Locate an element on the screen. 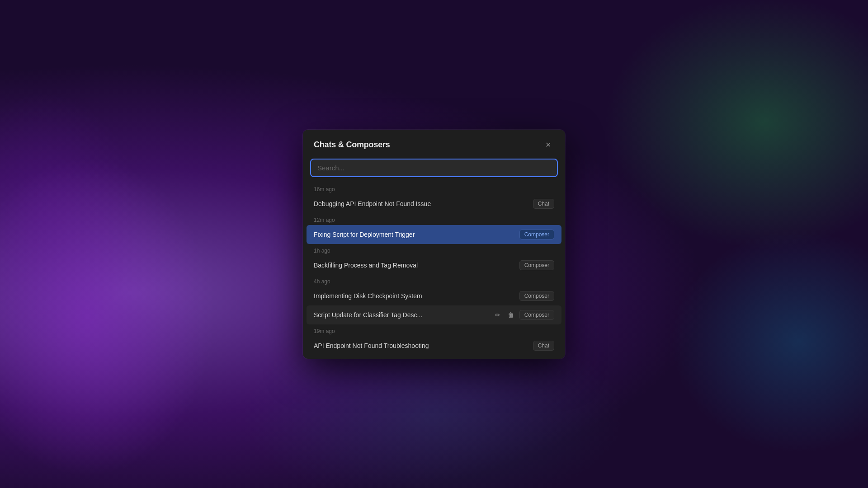 The image size is (868, 488). chat-list: 16m ago Debugging API Endpoint Not Found… is located at coordinates (434, 271).